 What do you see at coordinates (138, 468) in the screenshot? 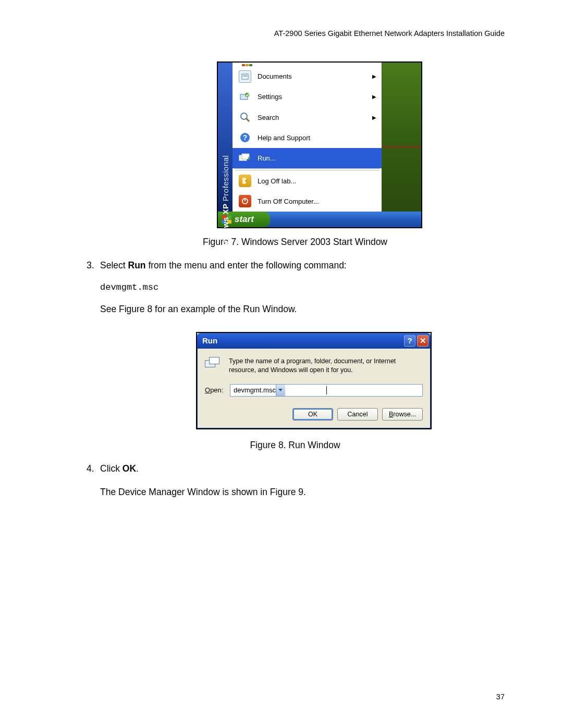
I see `step-text: .` at bounding box center [138, 468].